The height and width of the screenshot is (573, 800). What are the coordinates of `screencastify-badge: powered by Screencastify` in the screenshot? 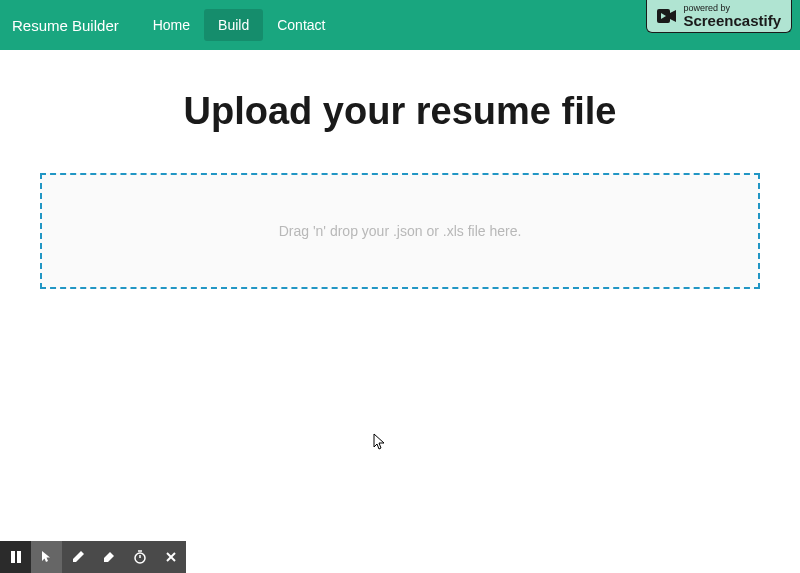 It's located at (719, 16).